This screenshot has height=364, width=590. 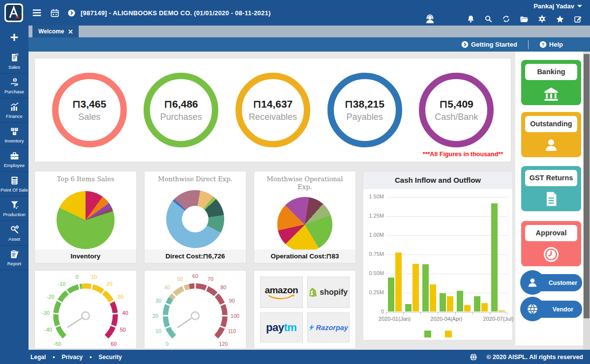 What do you see at coordinates (473, 357) in the screenshot?
I see `globe-icon` at bounding box center [473, 357].